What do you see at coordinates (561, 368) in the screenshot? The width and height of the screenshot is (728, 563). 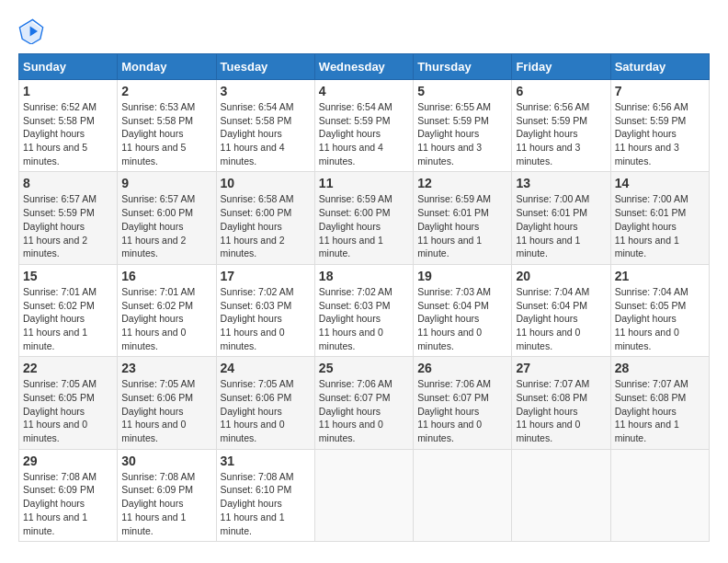 I see `day-number: 27` at bounding box center [561, 368].